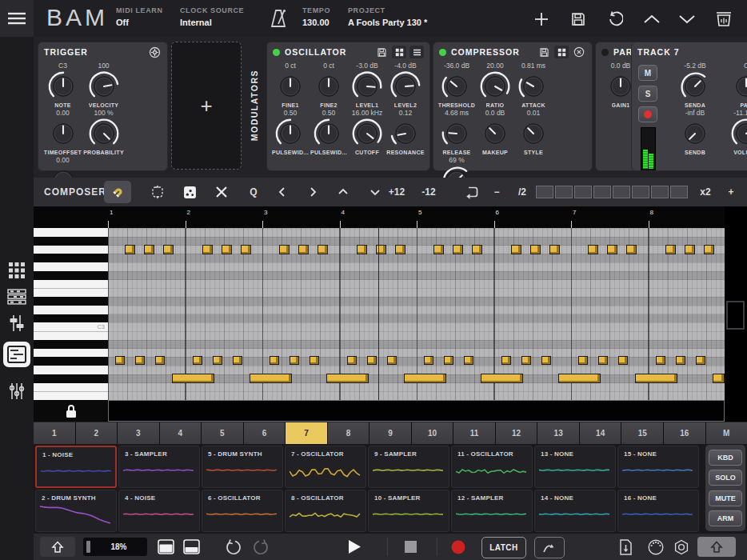 The height and width of the screenshot is (560, 747). What do you see at coordinates (648, 94) in the screenshot?
I see `track-solo-button: S` at bounding box center [648, 94].